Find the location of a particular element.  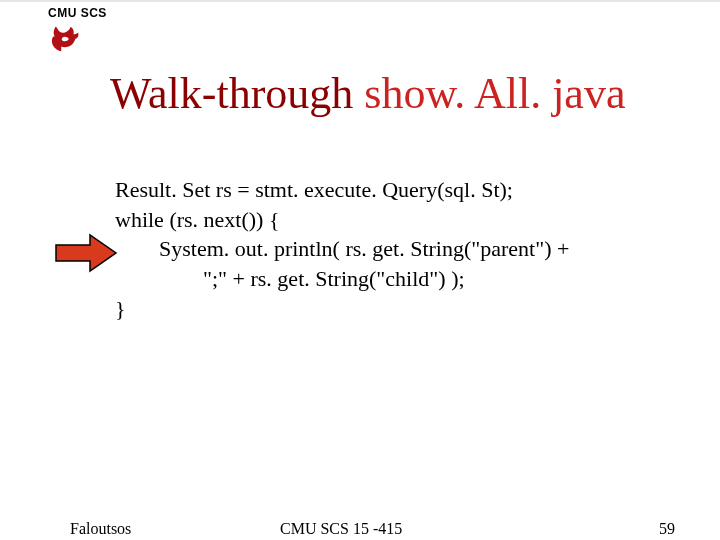

header: CMU SCS is located at coordinates (78, 13).